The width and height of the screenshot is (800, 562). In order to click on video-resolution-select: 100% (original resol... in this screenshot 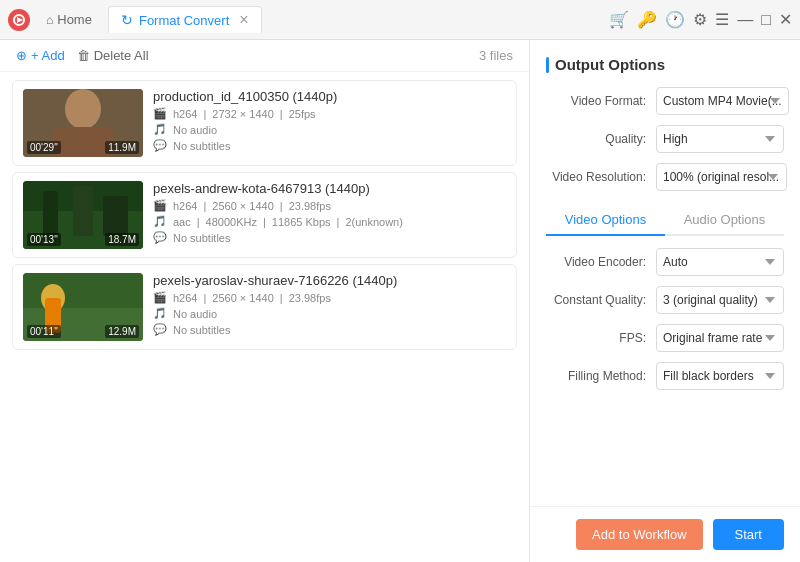, I will do `click(722, 177)`.